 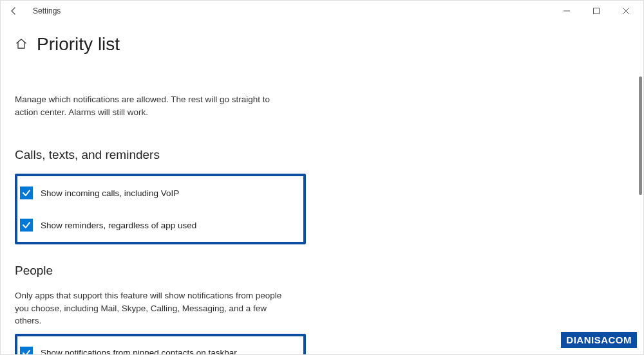 I want to click on window-controls, so click(x=596, y=11).